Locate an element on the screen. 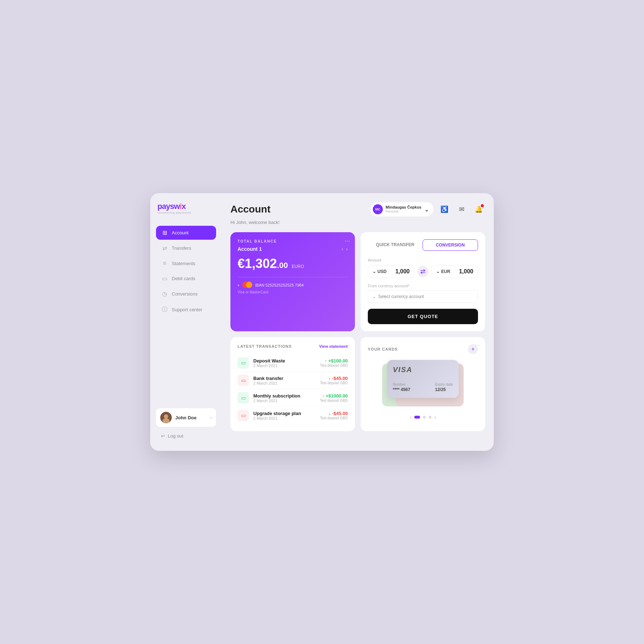 This screenshot has width=644, height=644. top-cards-row: ··· TOTAL BALANCE Account 1 ‹ › €1,302.0… is located at coordinates (358, 282).